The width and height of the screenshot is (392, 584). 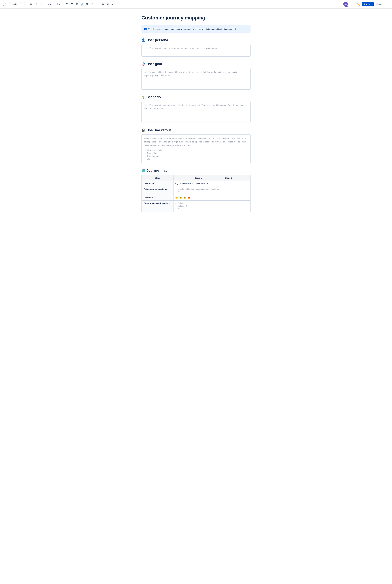 What do you see at coordinates (196, 40) in the screenshot?
I see `user-persona-heading: 👤 User persona` at bounding box center [196, 40].